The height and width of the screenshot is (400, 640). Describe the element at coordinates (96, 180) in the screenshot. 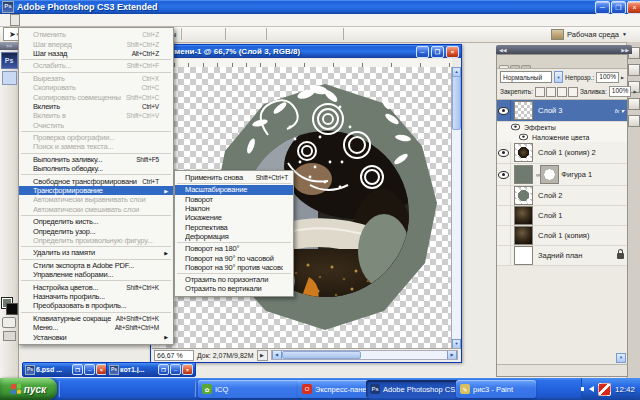

I see `menu-item: Свободное трансформирование Ctrl+T` at that location.